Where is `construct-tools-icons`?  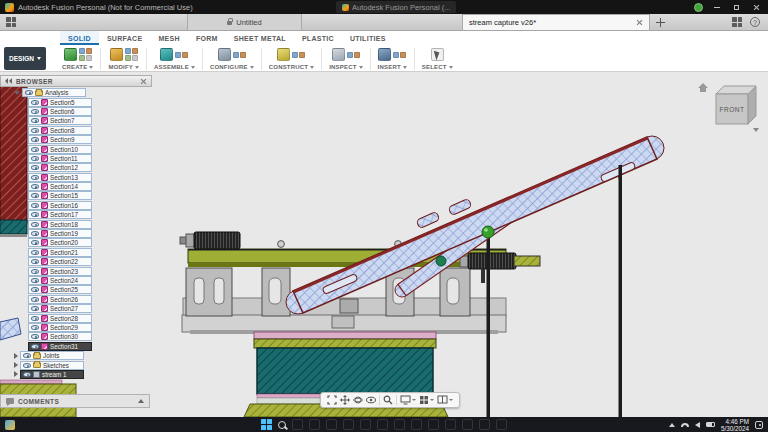
construct-tools-icons is located at coordinates (298, 55).